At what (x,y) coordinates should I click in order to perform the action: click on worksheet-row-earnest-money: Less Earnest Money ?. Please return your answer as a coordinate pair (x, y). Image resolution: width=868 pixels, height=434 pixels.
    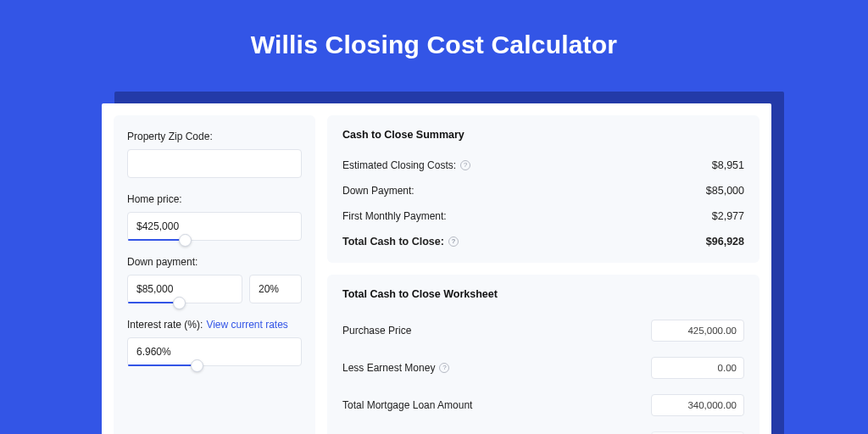
    Looking at the image, I should click on (543, 368).